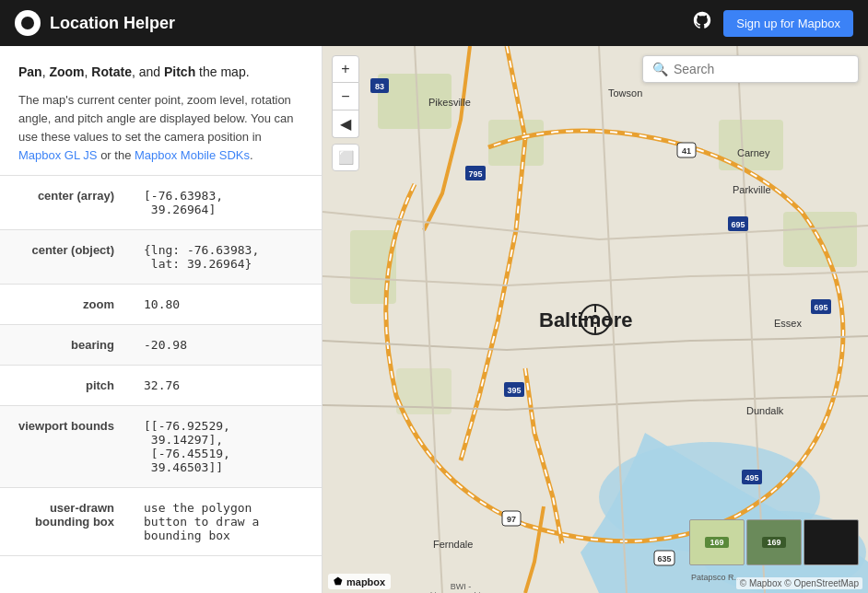  I want to click on table-cell-value: {lng: -76.63983, lat: 39.26964}, so click(225, 256).